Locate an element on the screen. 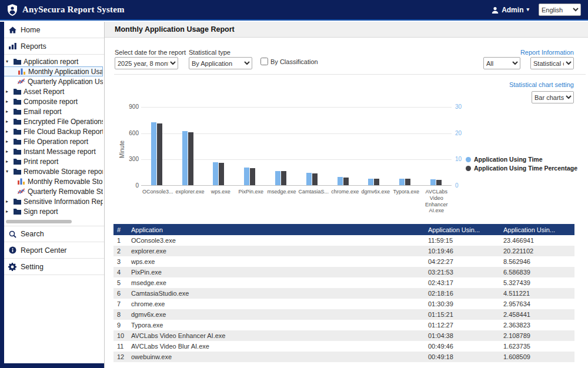  chart-mode-select: Statistical chart a is located at coordinates (552, 63).